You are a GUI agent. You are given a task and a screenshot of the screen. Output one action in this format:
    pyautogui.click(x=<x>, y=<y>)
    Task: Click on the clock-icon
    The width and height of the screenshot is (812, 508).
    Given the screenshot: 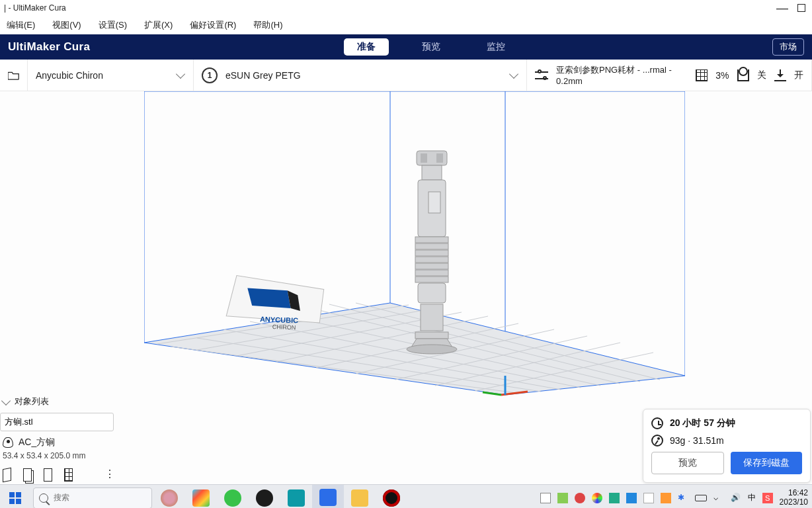 What is the action you would take?
    pyautogui.click(x=657, y=423)
    